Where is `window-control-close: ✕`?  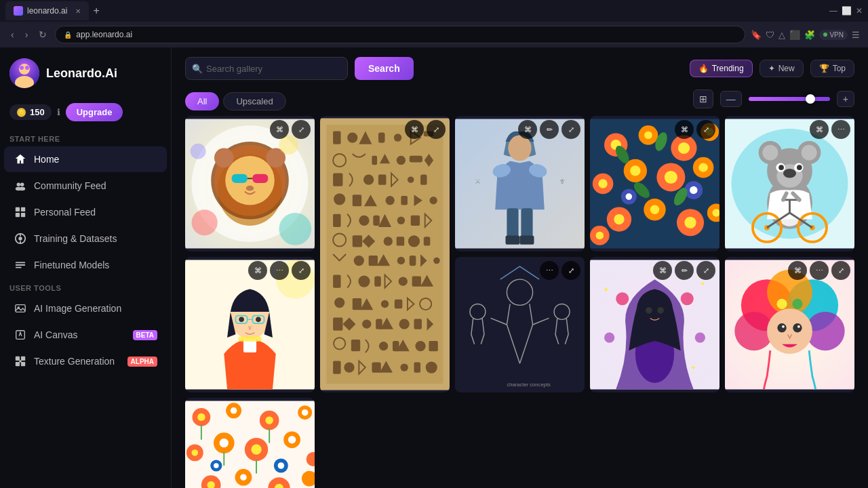
window-control-close: ✕ is located at coordinates (859, 11).